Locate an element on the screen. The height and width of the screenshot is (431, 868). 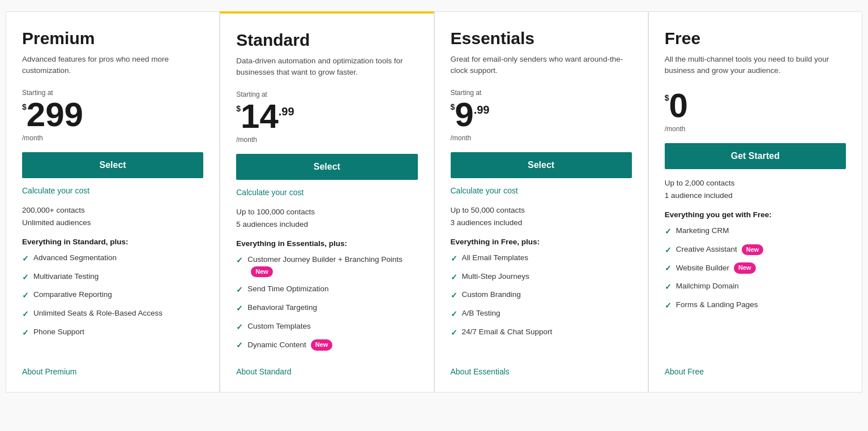
plan-name-free: Free is located at coordinates (755, 38).